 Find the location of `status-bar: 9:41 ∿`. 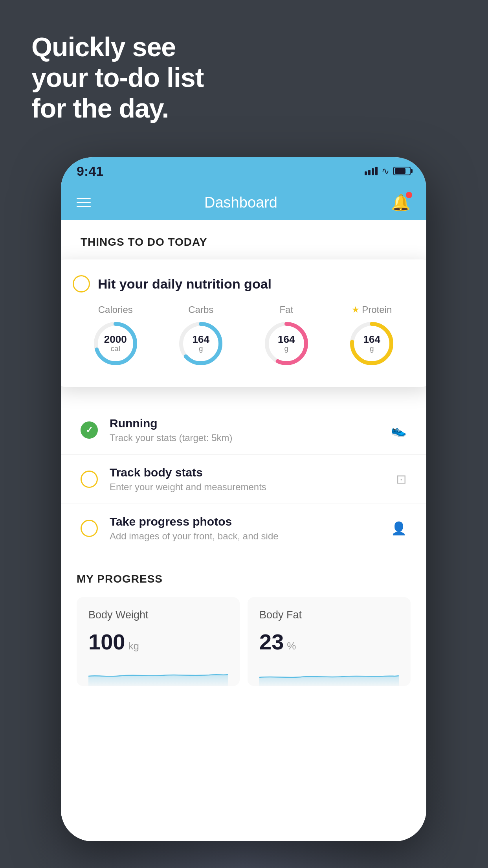

status-bar: 9:41 ∿ is located at coordinates (244, 171).